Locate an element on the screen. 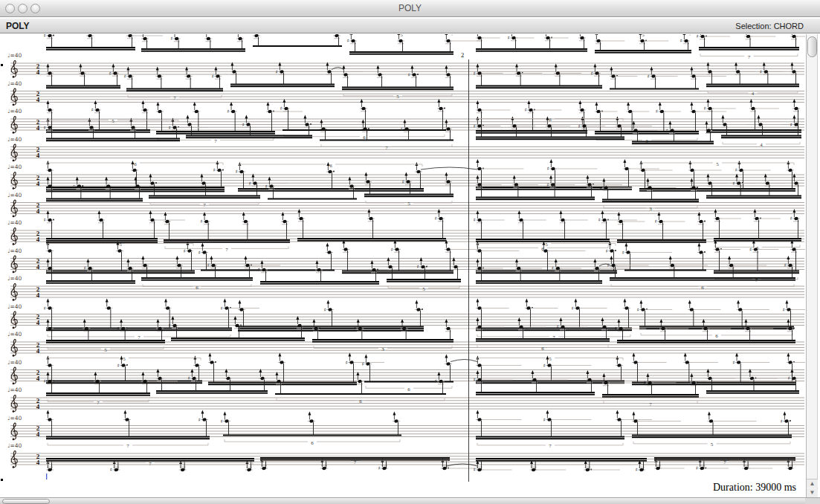 Image resolution: width=820 pixels, height=504 pixels. editor-title: POLY is located at coordinates (18, 26).